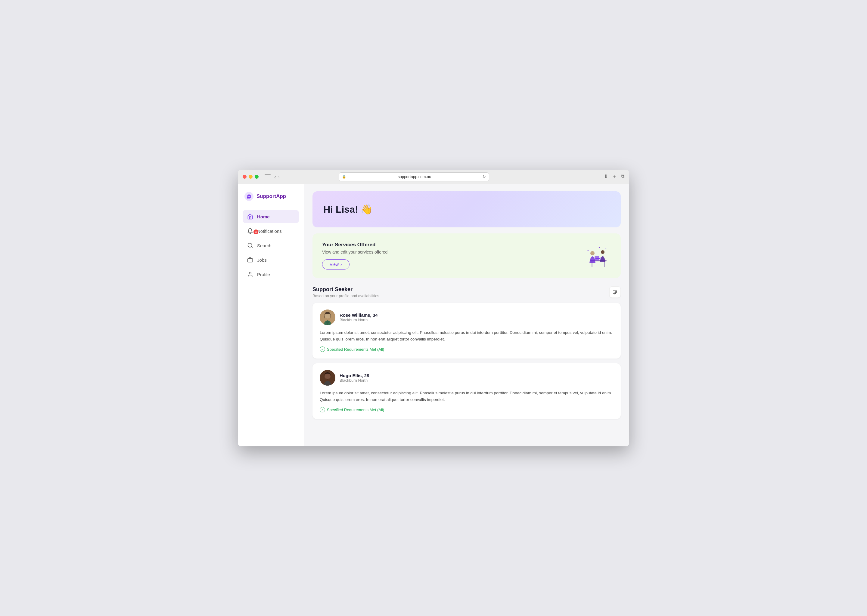 The width and height of the screenshot is (867, 616). Describe the element at coordinates (251, 177) in the screenshot. I see `traffic-lights` at that location.